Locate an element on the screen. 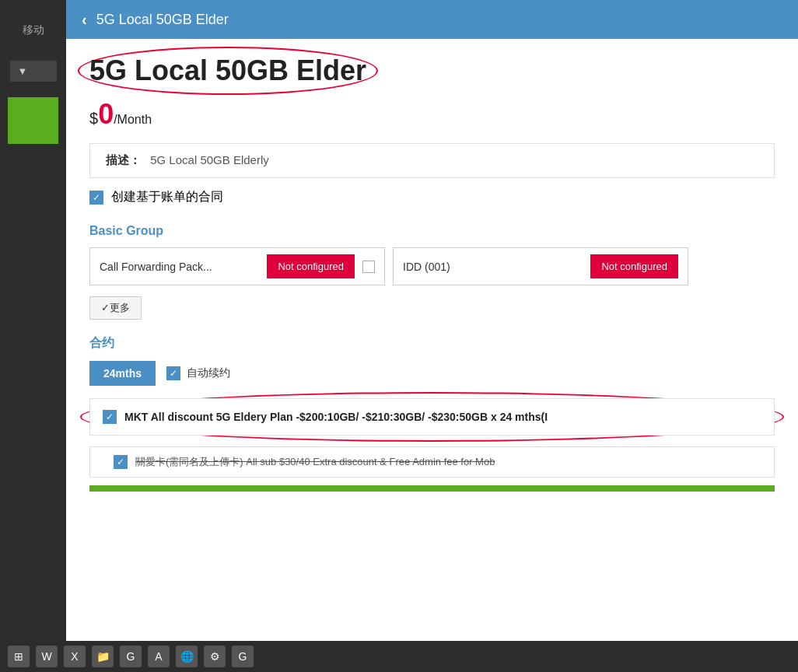  basic-group-label: Basic Group is located at coordinates (432, 231).